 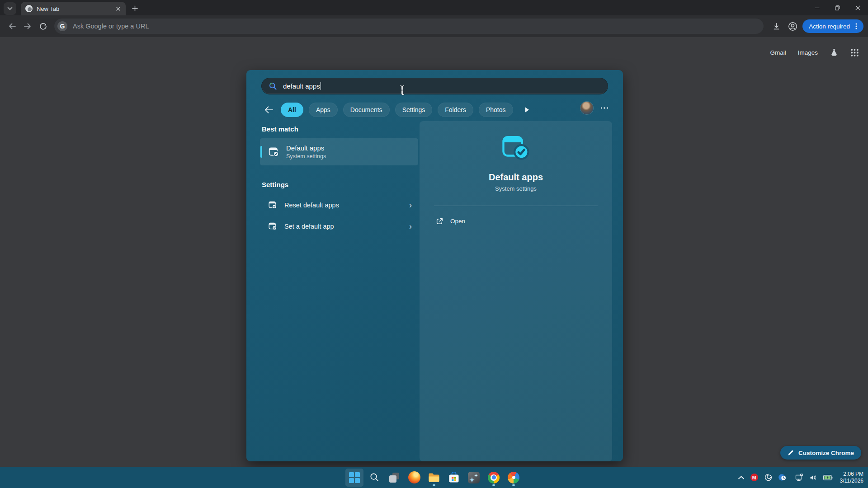 What do you see at coordinates (414, 478) in the screenshot?
I see `taskbar-firefox-button` at bounding box center [414, 478].